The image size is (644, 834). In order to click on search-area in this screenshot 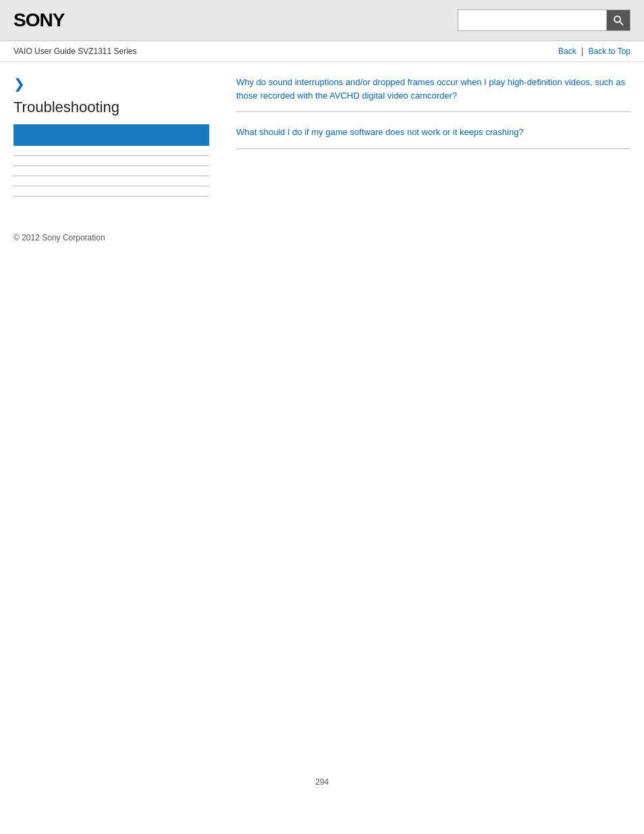, I will do `click(544, 20)`.